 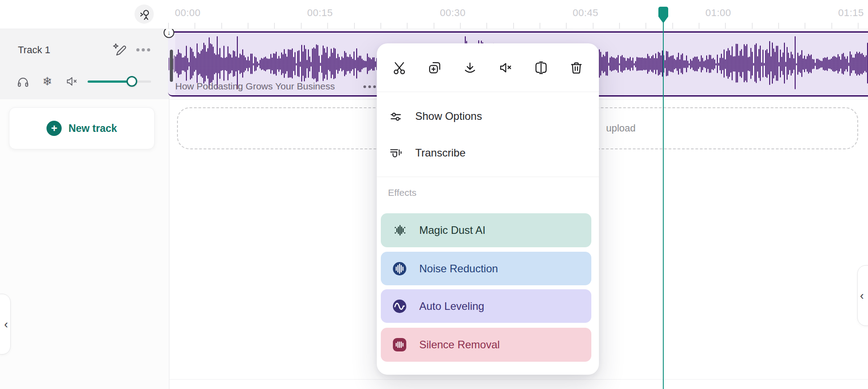 I want to click on delete-button, so click(x=577, y=68).